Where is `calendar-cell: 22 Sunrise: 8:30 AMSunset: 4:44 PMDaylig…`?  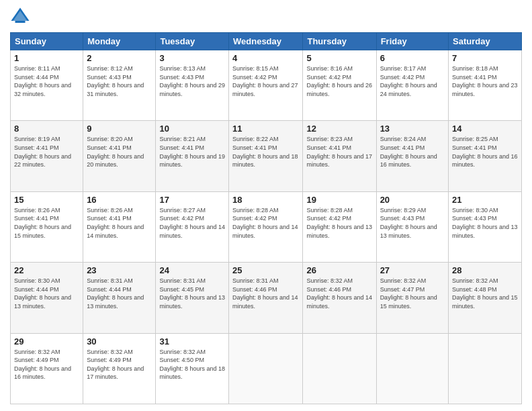 calendar-cell: 22 Sunrise: 8:30 AMSunset: 4:44 PMDaylig… is located at coordinates (47, 298).